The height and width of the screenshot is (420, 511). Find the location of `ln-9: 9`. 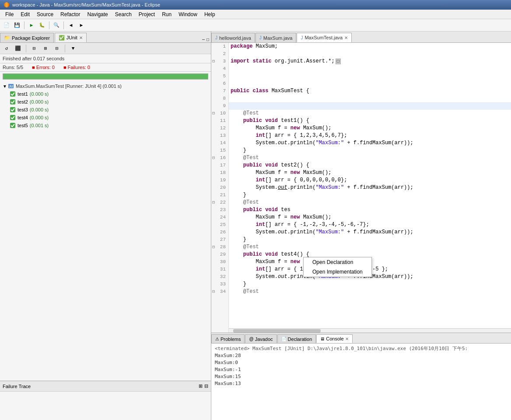

ln-9: 9 is located at coordinates (220, 106).